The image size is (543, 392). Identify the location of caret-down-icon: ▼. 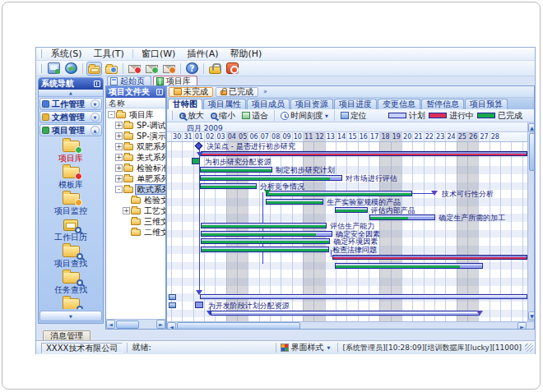
(329, 348).